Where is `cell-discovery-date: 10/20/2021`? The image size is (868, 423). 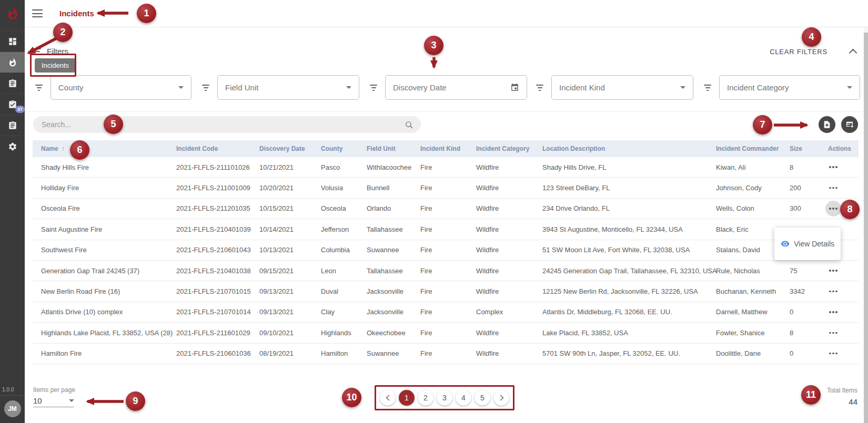 cell-discovery-date: 10/20/2021 is located at coordinates (282, 188).